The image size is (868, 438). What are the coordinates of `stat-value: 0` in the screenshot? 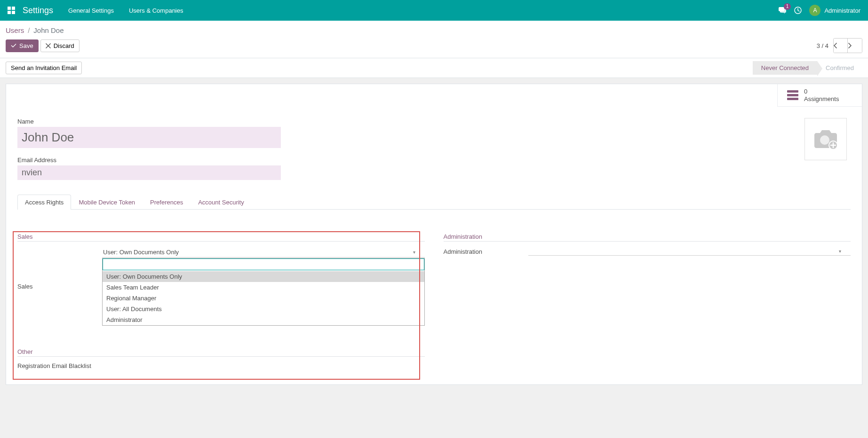 It's located at (821, 92).